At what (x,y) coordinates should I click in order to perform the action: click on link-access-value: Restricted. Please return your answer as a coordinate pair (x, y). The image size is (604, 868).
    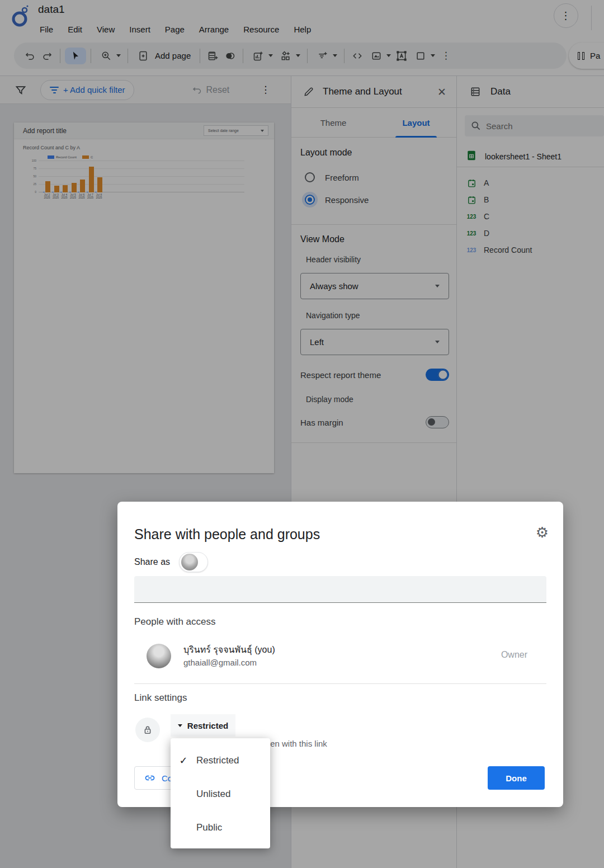
    Looking at the image, I should click on (208, 726).